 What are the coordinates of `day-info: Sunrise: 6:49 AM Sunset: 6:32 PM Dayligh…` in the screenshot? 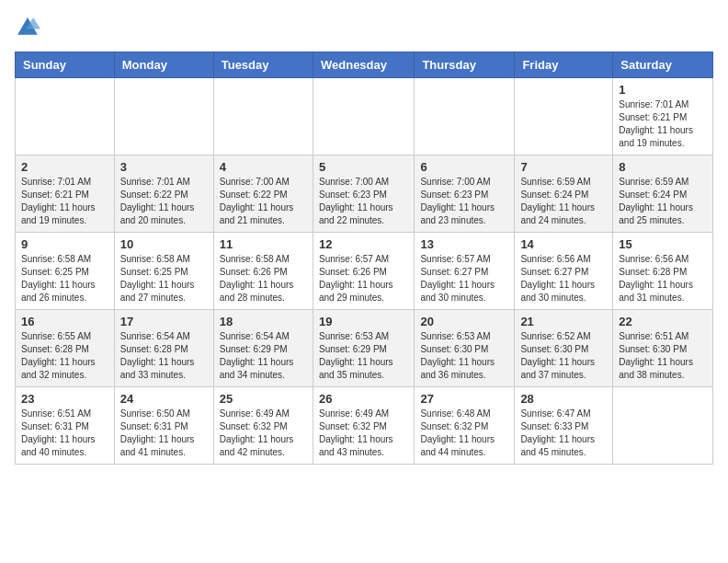 It's located at (263, 433).